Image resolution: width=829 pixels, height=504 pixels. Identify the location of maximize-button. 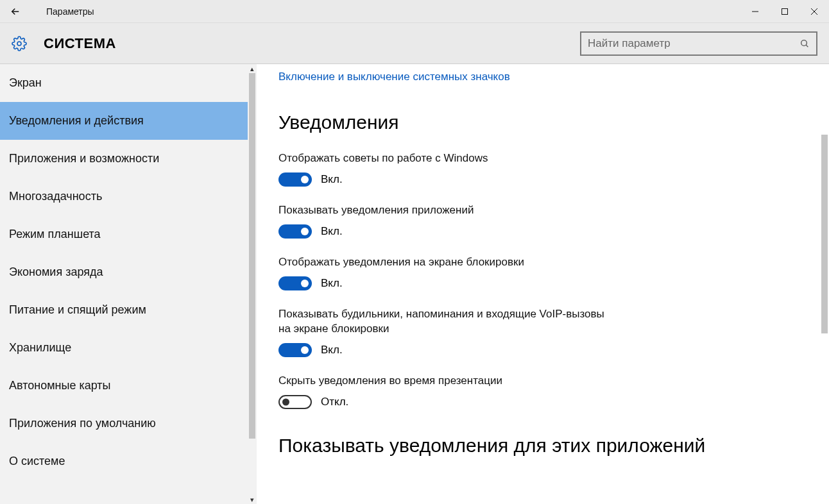
(785, 12).